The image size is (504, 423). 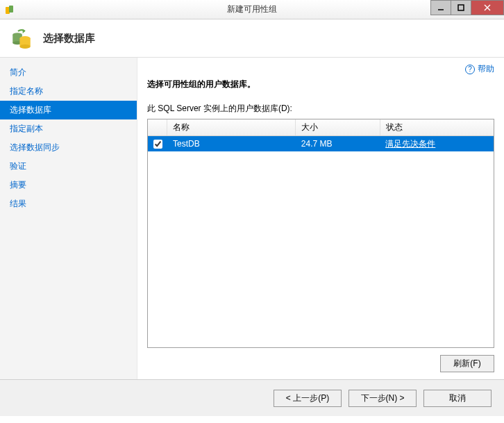 What do you see at coordinates (252, 10) in the screenshot?
I see `window-title: 新建可用性组` at bounding box center [252, 10].